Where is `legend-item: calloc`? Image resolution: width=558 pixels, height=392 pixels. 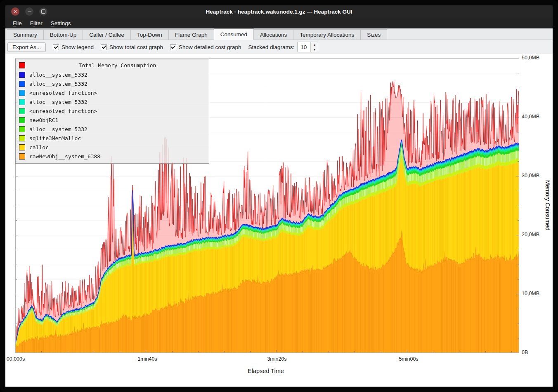 legend-item: calloc is located at coordinates (112, 147).